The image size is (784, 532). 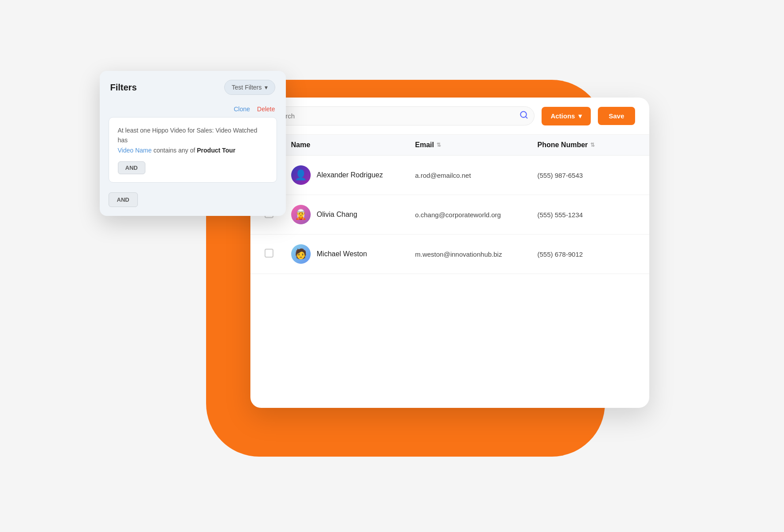 I want to click on contact-cell: Alexander Rodriguez, so click(x=353, y=175).